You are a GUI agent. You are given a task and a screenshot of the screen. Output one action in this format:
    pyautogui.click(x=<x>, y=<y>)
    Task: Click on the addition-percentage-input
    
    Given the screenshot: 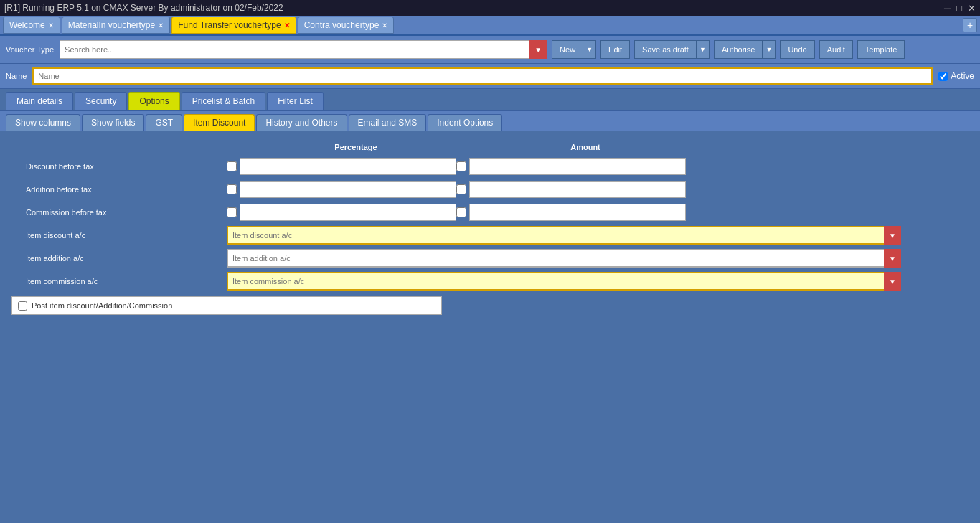 What is the action you would take?
    pyautogui.click(x=348, y=189)
    